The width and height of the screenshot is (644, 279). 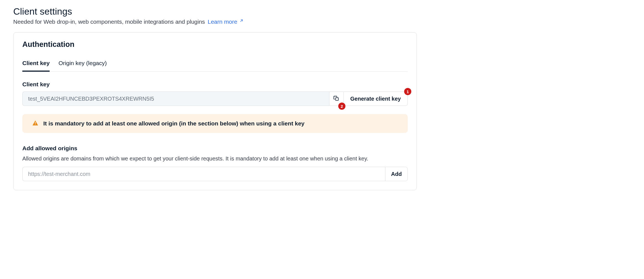 What do you see at coordinates (242, 21) in the screenshot?
I see `external-link-icon` at bounding box center [242, 21].